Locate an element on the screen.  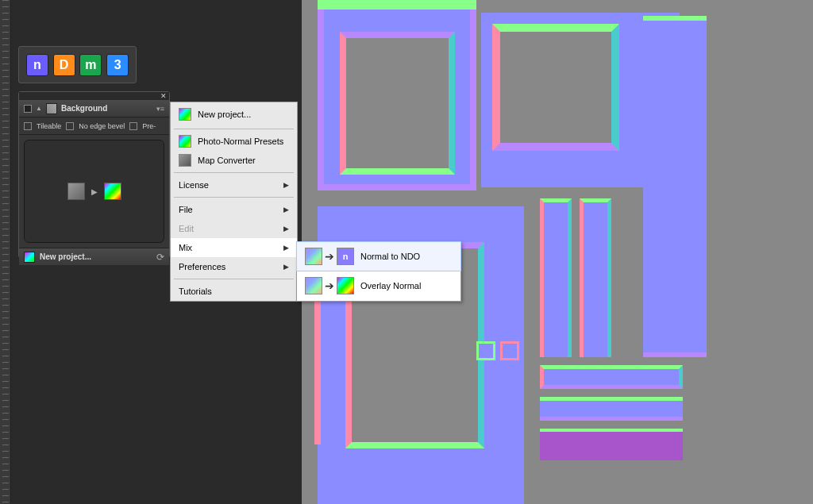
map-converter-icon is located at coordinates (185, 160).